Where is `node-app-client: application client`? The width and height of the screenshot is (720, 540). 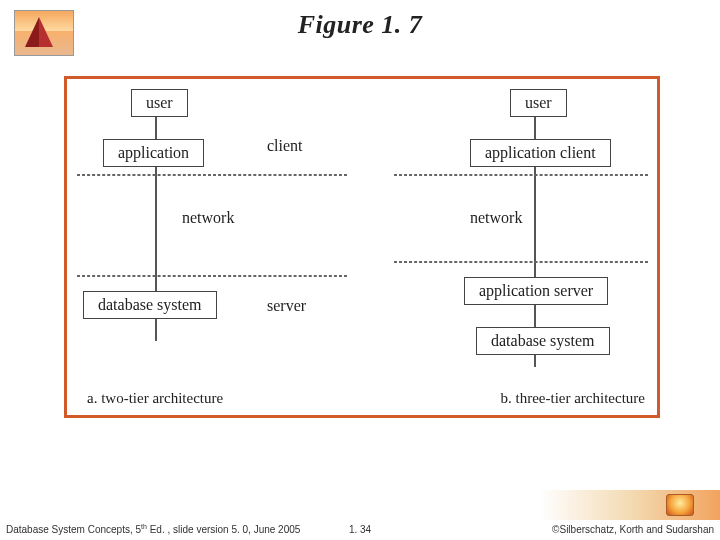
node-app-client: application client is located at coordinates (540, 153).